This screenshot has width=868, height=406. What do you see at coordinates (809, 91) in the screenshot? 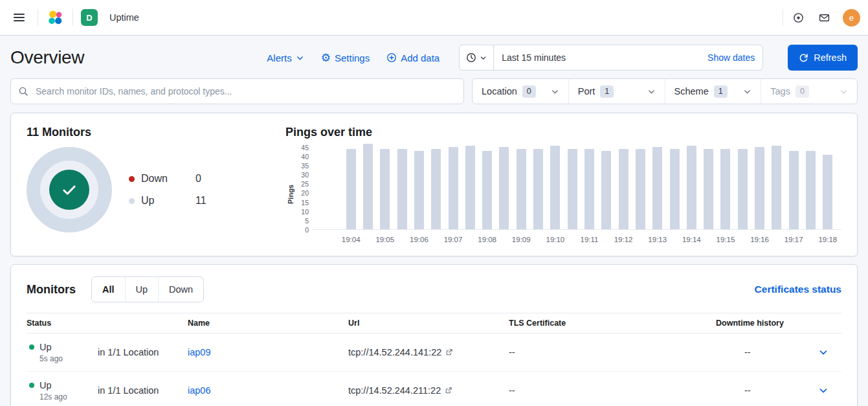
I see `filter-tags: Tags0` at bounding box center [809, 91].